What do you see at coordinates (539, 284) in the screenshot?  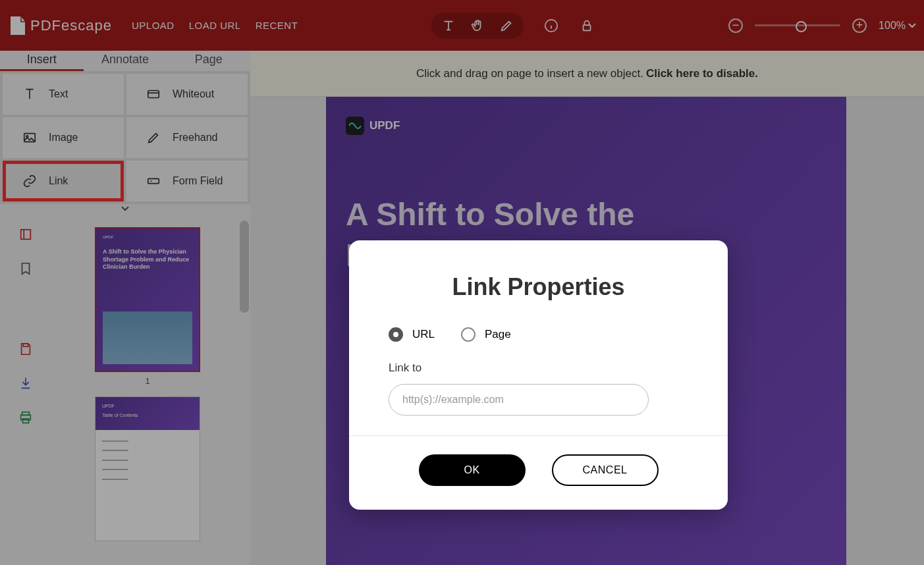 I see `dialog-title: Link Properties` at bounding box center [539, 284].